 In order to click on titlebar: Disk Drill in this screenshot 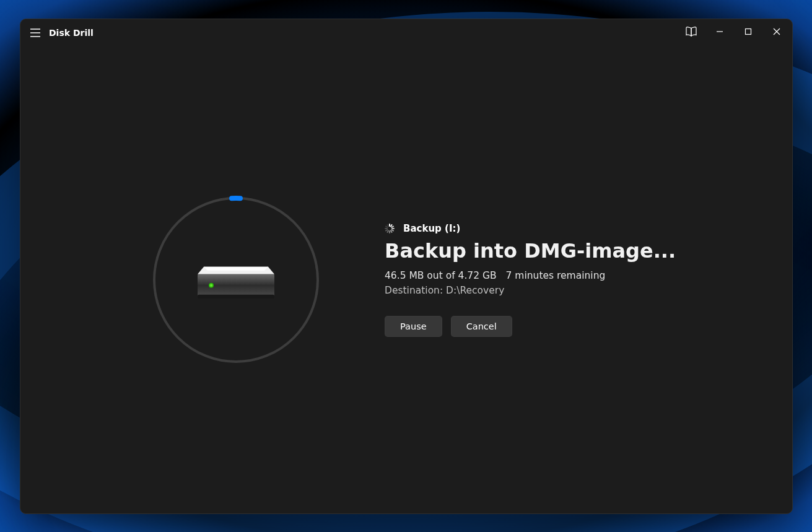, I will do `click(406, 33)`.